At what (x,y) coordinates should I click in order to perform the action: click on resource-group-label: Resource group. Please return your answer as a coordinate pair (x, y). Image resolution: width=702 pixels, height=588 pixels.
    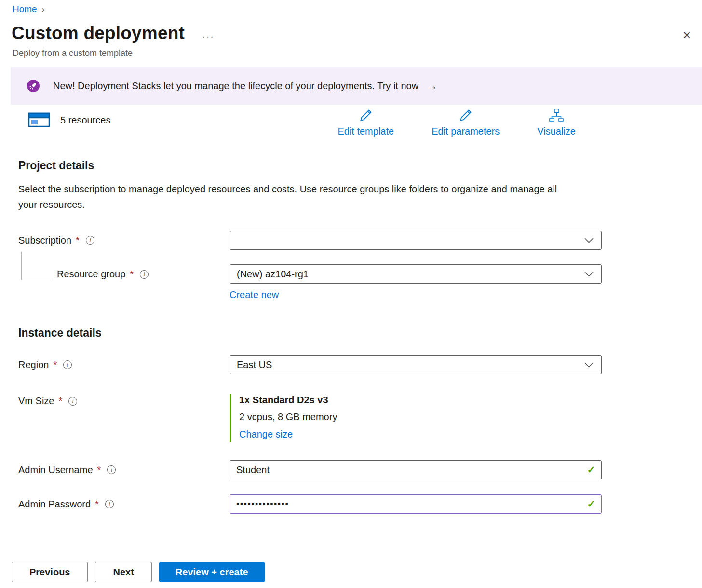
    Looking at the image, I should click on (91, 274).